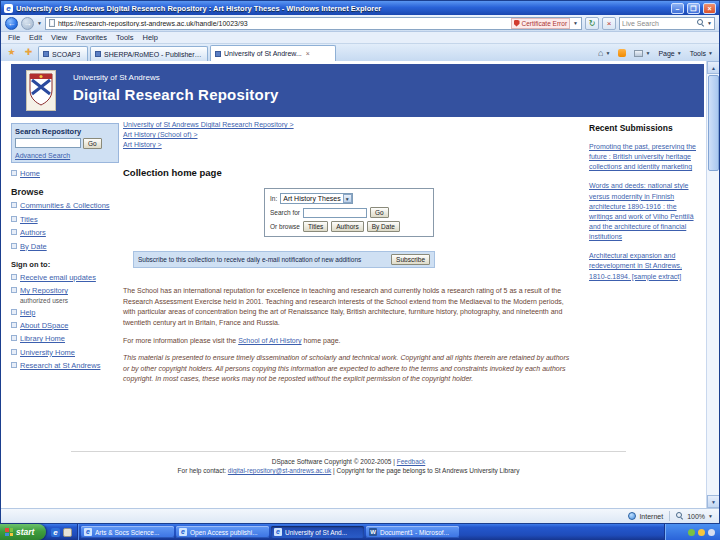  I want to click on collection-search-panel: In: Art History Theses ▼ Search for Go O…, so click(349, 212).